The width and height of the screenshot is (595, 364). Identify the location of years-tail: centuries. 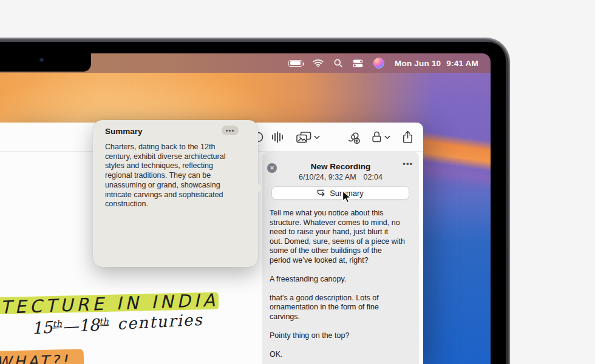
(160, 322).